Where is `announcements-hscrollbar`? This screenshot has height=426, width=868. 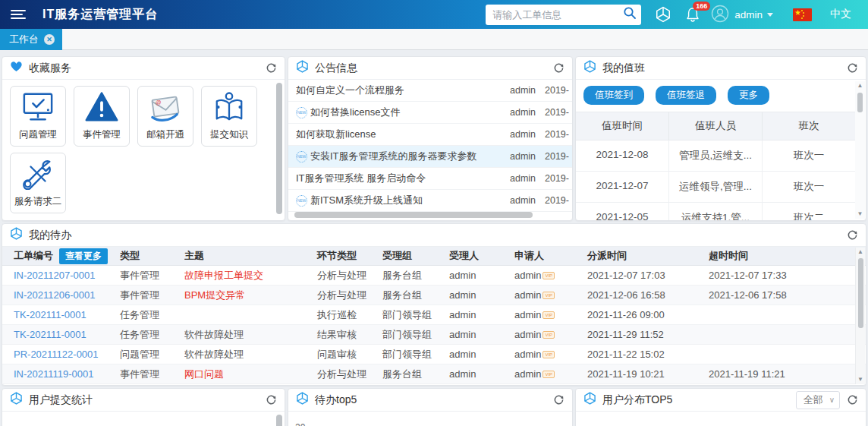
announcements-hscrollbar is located at coordinates (414, 215).